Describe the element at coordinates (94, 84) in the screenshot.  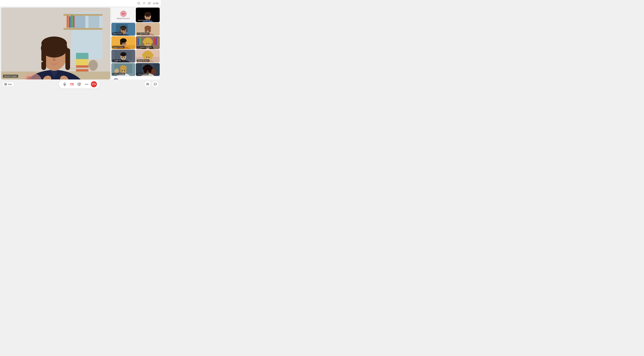
I see `end-call-button` at that location.